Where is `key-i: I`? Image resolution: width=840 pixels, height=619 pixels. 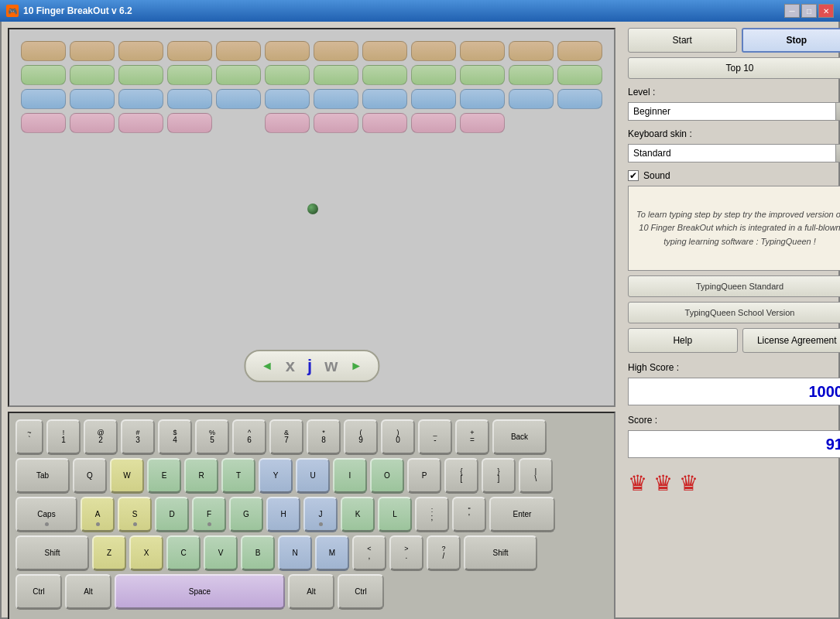
key-i: I is located at coordinates (350, 476).